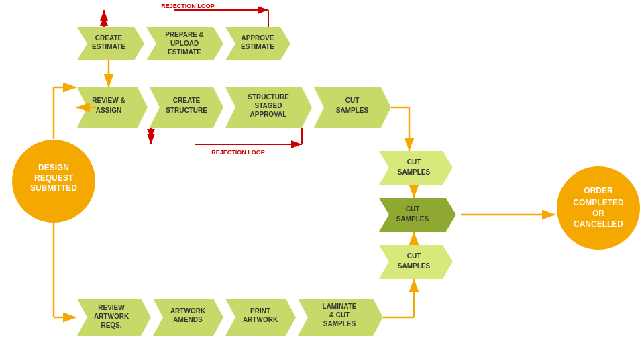 The image size is (644, 349). Describe the element at coordinates (413, 209) in the screenshot. I see `cut-samples-r2-label1: CUT` at that location.